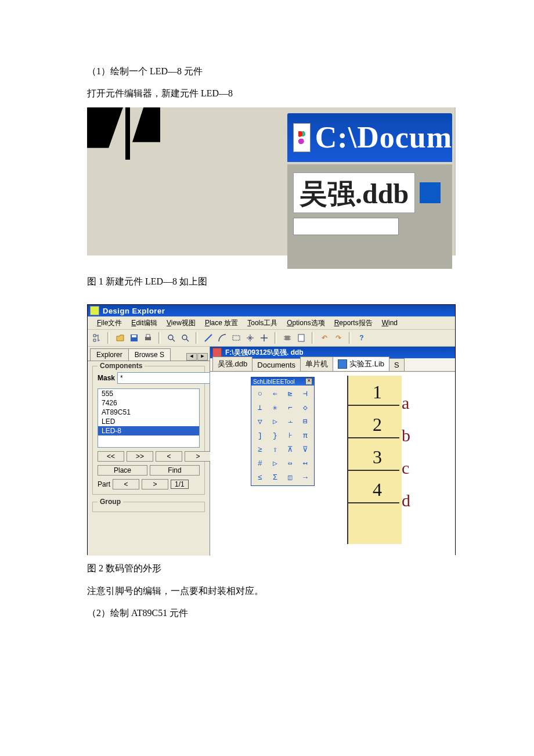 This screenshot has width=534, height=756. I want to click on components-list: 5557426AT89C51LEDLED-8, so click(149, 418).